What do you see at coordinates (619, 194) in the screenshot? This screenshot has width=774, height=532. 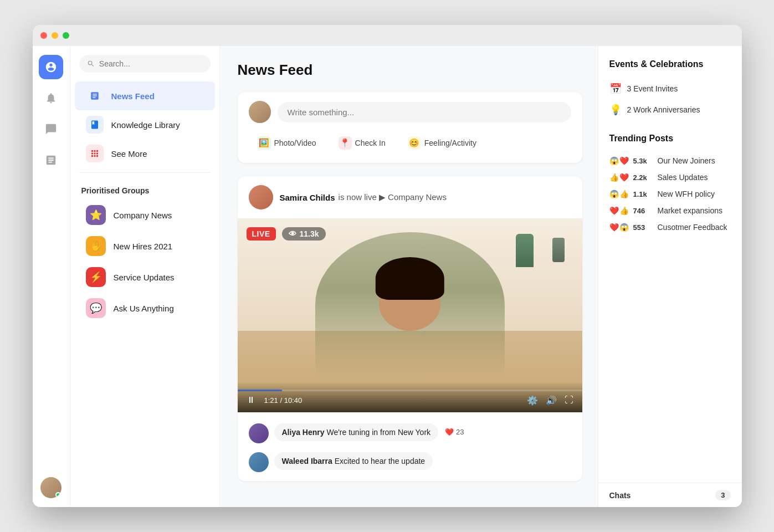 I see `trending-reactions-2: 😱👍` at bounding box center [619, 194].